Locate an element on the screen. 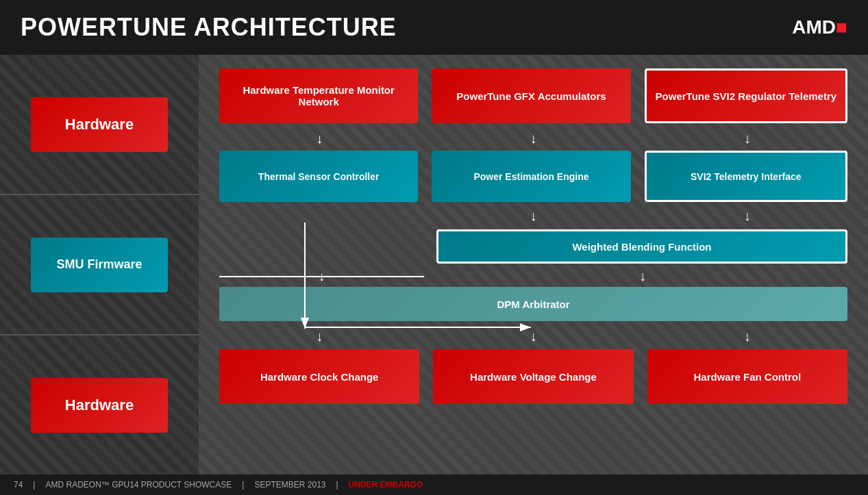  footer: 74 | AMD RADEON™ GPU14 PRODUCT SHOWCASE … is located at coordinates (434, 485).